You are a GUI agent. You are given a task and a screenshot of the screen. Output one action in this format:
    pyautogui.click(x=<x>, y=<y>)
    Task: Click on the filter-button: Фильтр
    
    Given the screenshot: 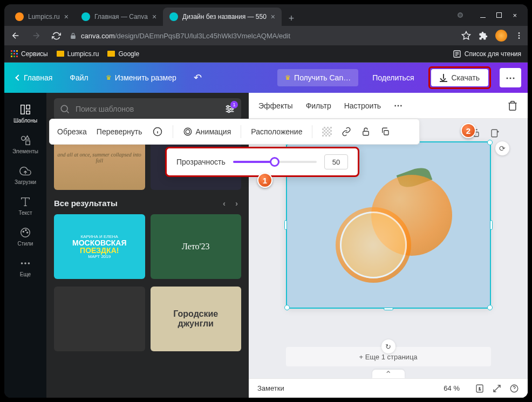 What is the action you would take?
    pyautogui.click(x=318, y=106)
    